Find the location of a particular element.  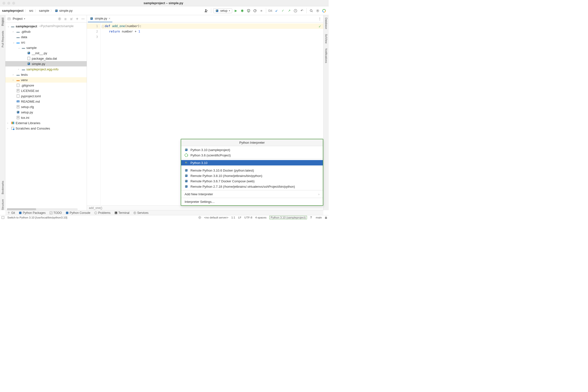

status-branch-icon is located at coordinates (311, 218).